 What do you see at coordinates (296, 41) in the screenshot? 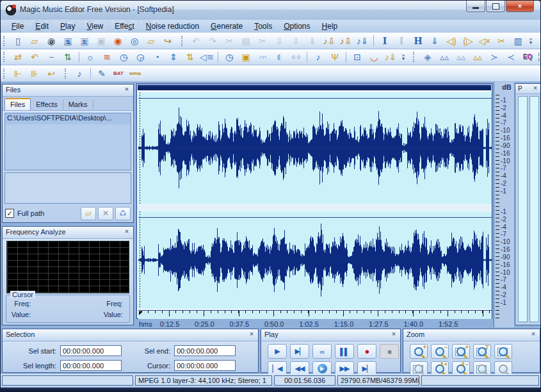
I see `paste-insert-icon: ⇩` at bounding box center [296, 41].